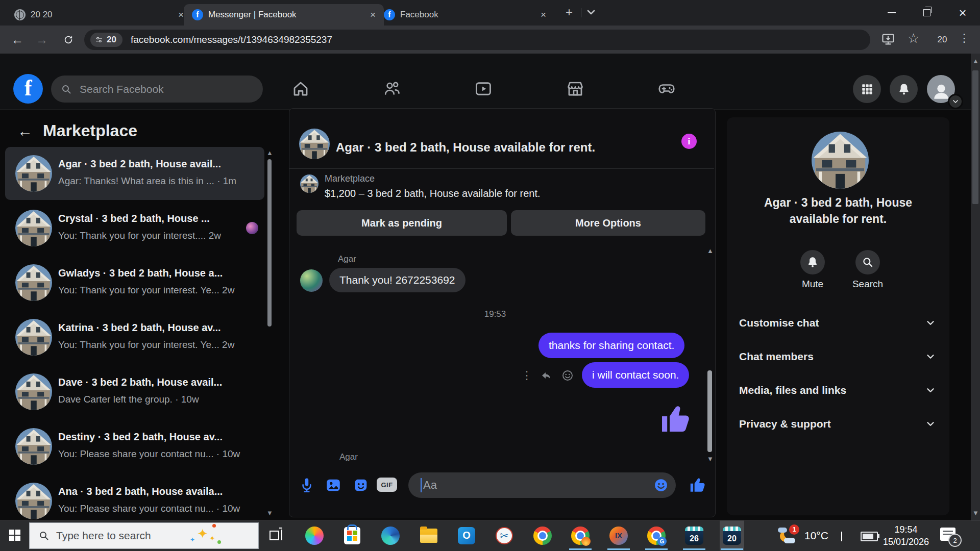 The height and width of the screenshot is (551, 980). Describe the element at coordinates (546, 375) in the screenshot. I see `message-reply-icon` at that location.